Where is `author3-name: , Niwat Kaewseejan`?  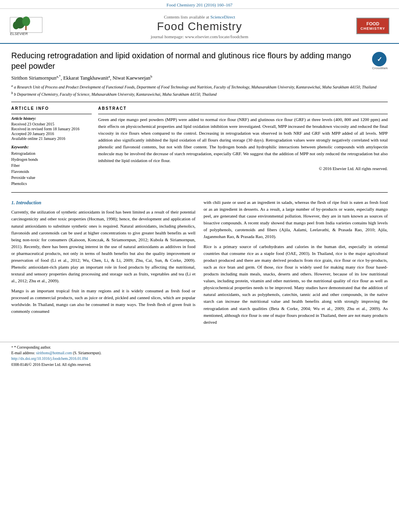
author3-name: , Niwat Kaewseejan is located at coordinates (130, 78).